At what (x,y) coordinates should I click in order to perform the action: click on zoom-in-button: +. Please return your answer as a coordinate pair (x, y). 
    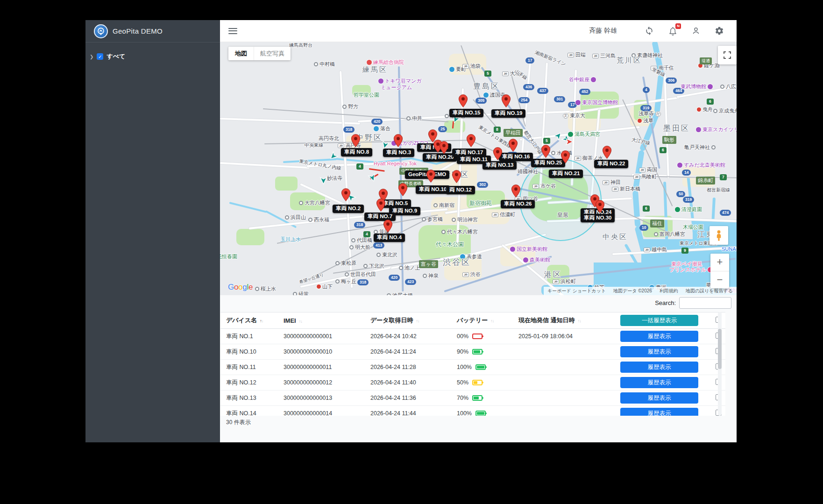
    Looking at the image, I should click on (720, 263).